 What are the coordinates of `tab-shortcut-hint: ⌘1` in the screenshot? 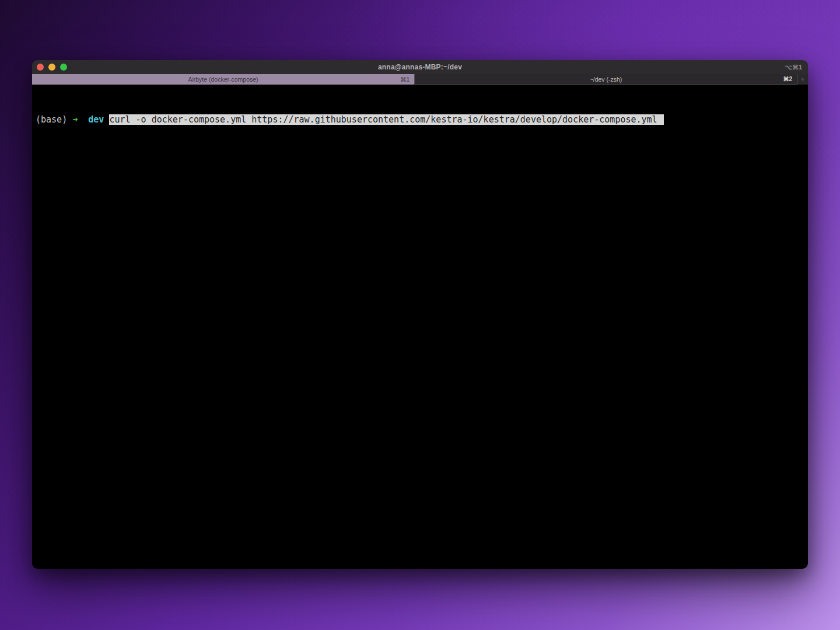 It's located at (405, 79).